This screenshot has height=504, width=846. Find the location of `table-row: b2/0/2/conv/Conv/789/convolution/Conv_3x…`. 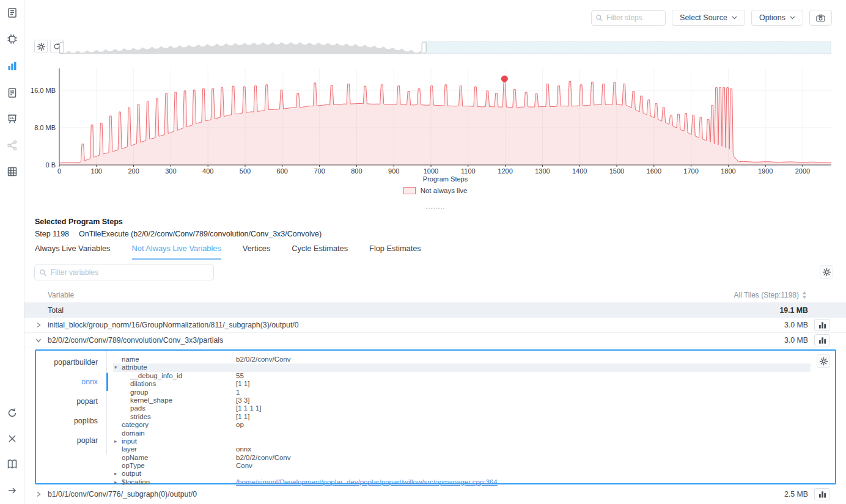

table-row: b2/0/2/conv/Conv/789/convolution/Conv_3x… is located at coordinates (435, 341).